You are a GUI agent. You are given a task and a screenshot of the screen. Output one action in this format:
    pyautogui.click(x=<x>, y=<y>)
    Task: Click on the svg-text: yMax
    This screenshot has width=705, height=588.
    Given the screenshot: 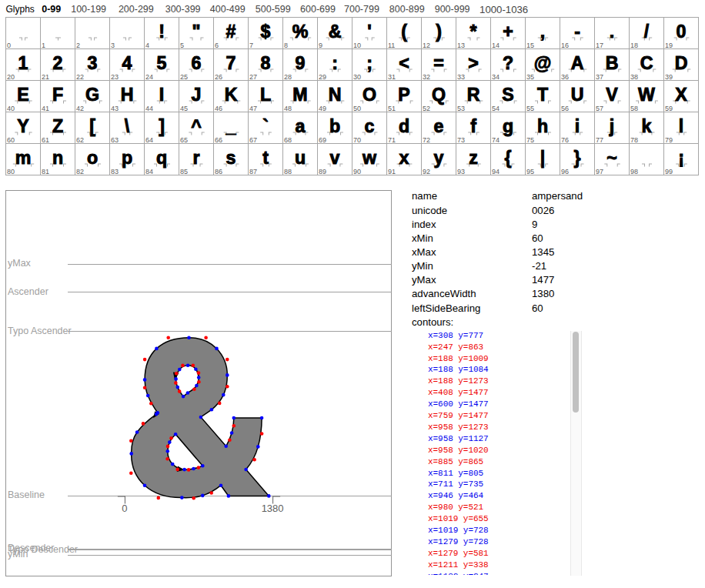 What is the action you would take?
    pyautogui.click(x=20, y=263)
    